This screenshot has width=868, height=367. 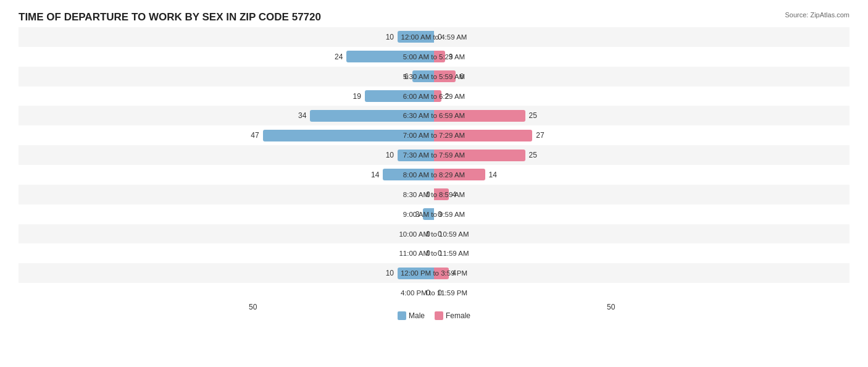 What do you see at coordinates (434, 155) in the screenshot?
I see `chart-row: 7:30 AM to 7:59 AM1025` at bounding box center [434, 155].